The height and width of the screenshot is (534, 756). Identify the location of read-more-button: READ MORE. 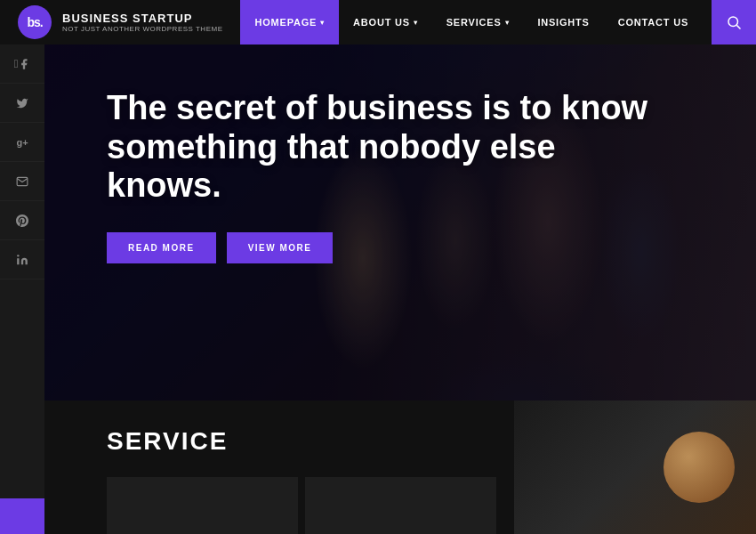
(162, 247).